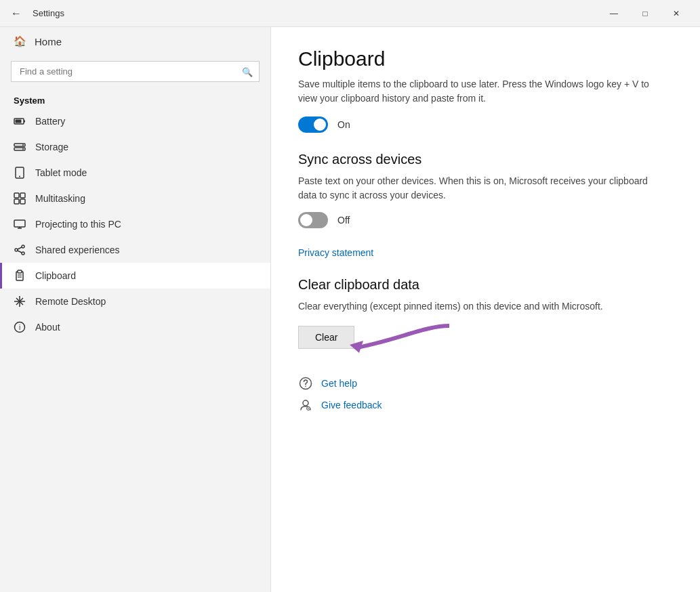 This screenshot has width=700, height=592. Describe the element at coordinates (136, 41) in the screenshot. I see `sidebar-item-home: 🏠 Home` at that location.